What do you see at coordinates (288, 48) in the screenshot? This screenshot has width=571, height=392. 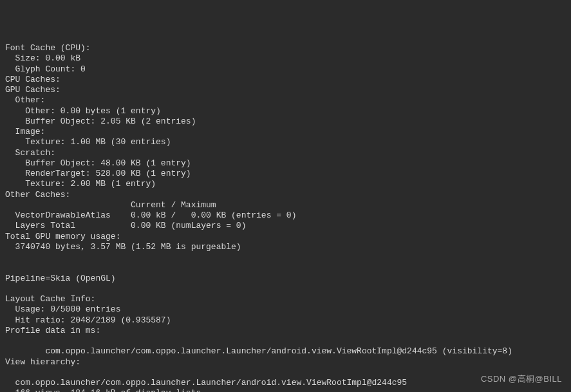 I see `terminal-line: Font Cache (CPU):` at bounding box center [288, 48].